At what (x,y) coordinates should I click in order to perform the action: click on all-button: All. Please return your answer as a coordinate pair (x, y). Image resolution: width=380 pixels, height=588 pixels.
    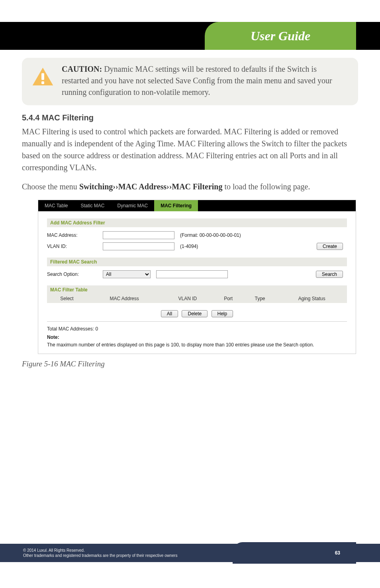
    Looking at the image, I should click on (170, 314).